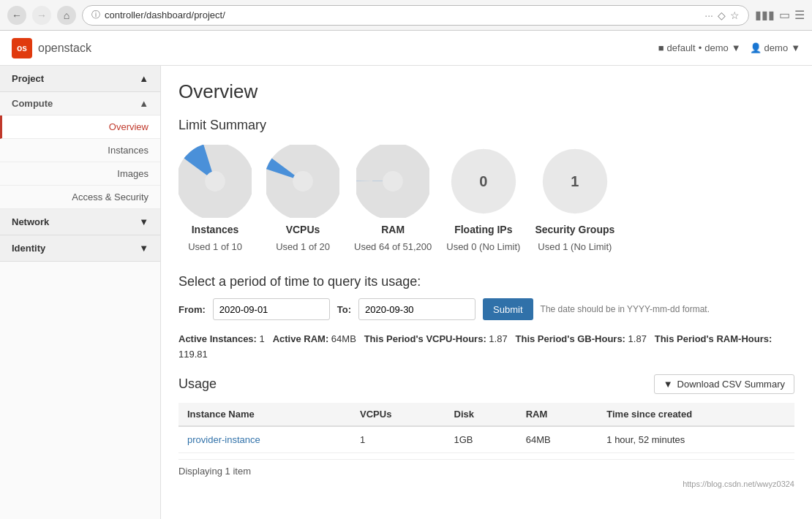 The image size is (812, 519). What do you see at coordinates (796, 48) in the screenshot?
I see `user-dropdown-icon: ▼` at bounding box center [796, 48].